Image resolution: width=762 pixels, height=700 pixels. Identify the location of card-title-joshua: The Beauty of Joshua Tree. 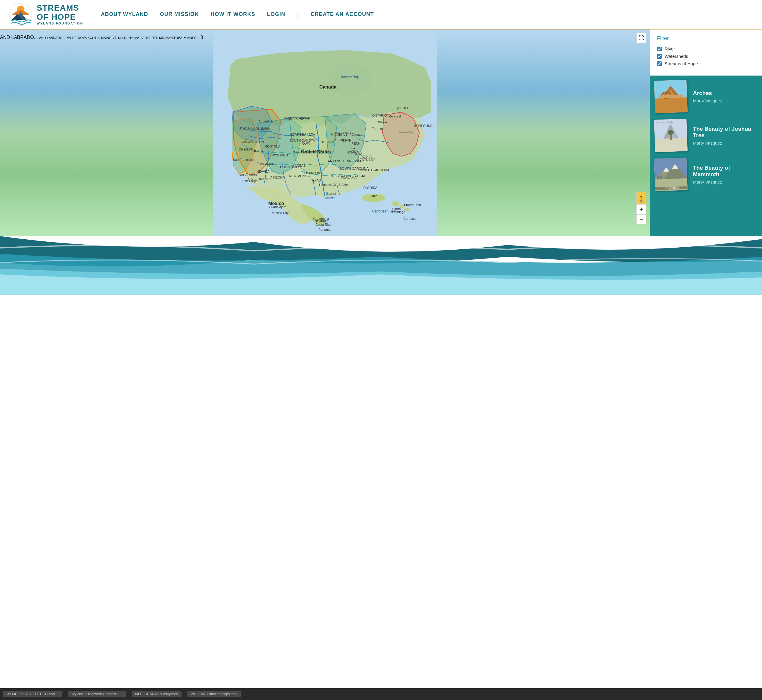
(724, 132).